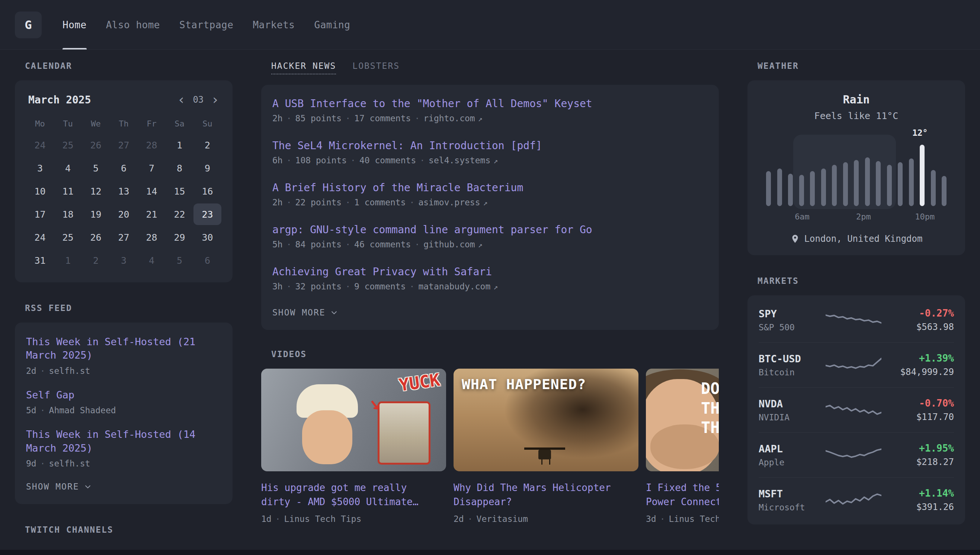  I want to click on news-show-more-button: SHOW MORE, so click(490, 313).